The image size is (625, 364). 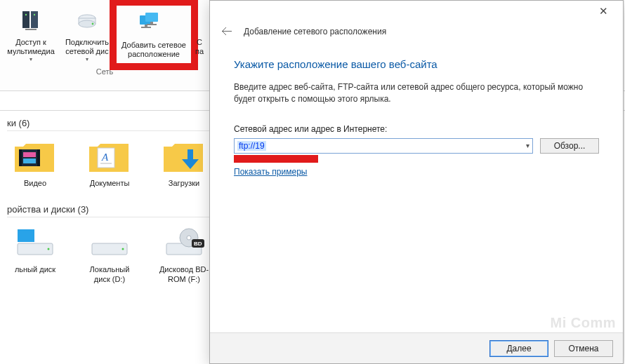 I want to click on close-button: ✕, so click(x=603, y=11).